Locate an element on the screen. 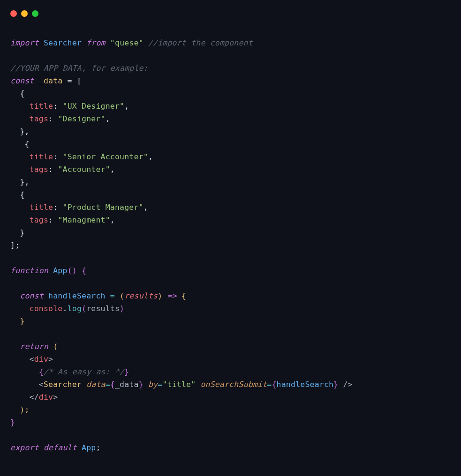  self-close: /> is located at coordinates (345, 384).